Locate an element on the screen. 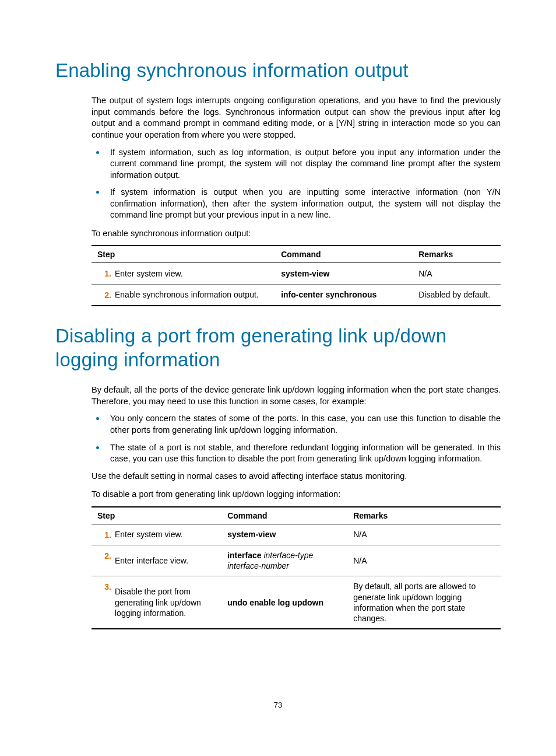  table-row: 3. Disable the port from generating link… is located at coordinates (296, 603).